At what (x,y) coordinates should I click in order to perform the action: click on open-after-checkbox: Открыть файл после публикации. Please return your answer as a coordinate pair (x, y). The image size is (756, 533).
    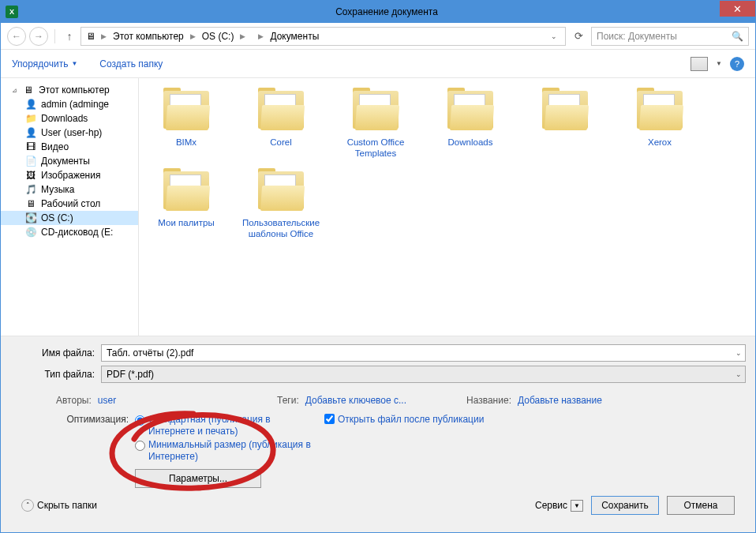
    Looking at the image, I should click on (404, 420).